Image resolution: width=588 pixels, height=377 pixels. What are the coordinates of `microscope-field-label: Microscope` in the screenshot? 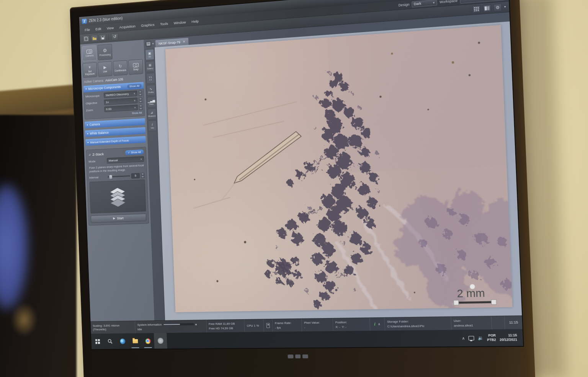 It's located at (94, 96).